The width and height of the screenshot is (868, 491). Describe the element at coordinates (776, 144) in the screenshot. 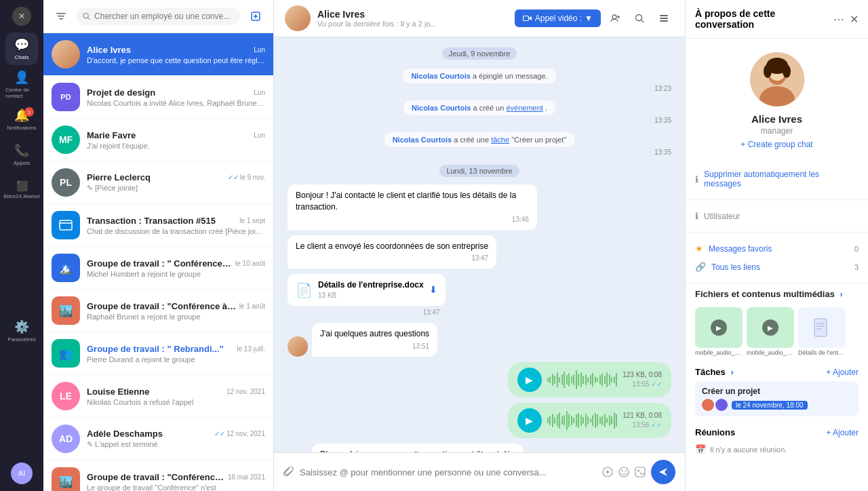

I see `create-group-chat-link: + Create group chat` at that location.